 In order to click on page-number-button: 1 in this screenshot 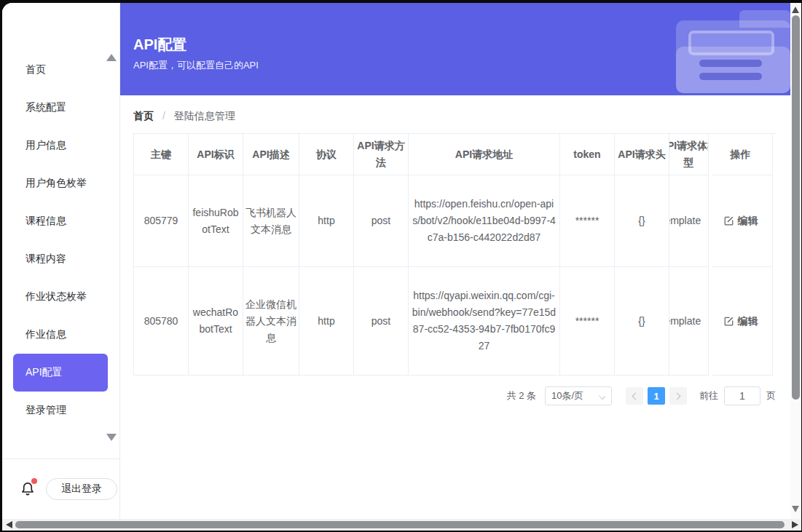, I will do `click(656, 396)`.